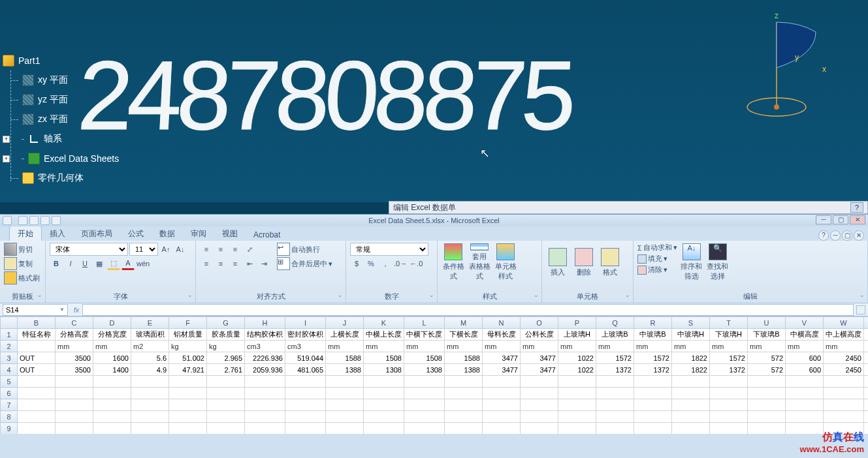  What do you see at coordinates (199, 234) in the screenshot?
I see `tab-review: 审阅` at bounding box center [199, 234].